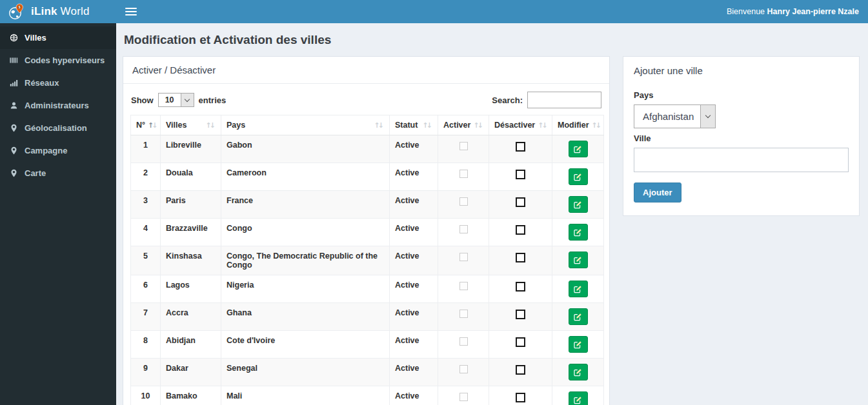 The width and height of the screenshot is (868, 405). What do you see at coordinates (146, 317) in the screenshot?
I see `row-number: 7` at bounding box center [146, 317].